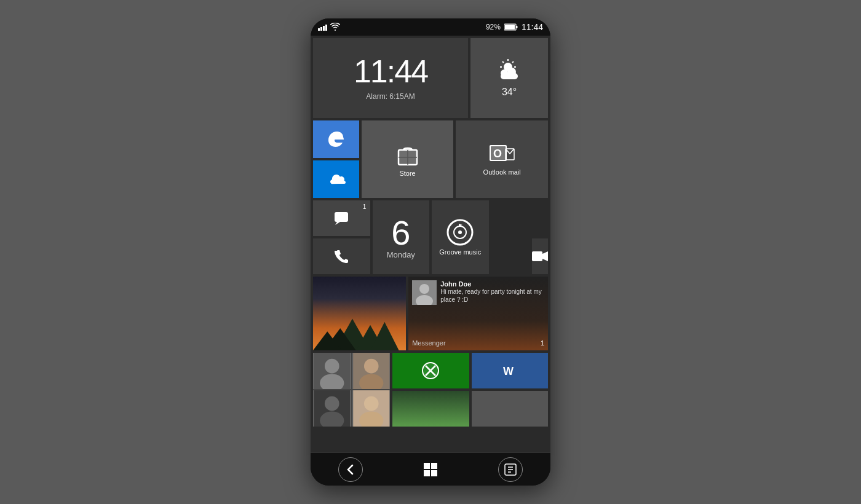 The width and height of the screenshot is (861, 504). Describe the element at coordinates (460, 252) in the screenshot. I see `groove-label: Groove music` at that location.